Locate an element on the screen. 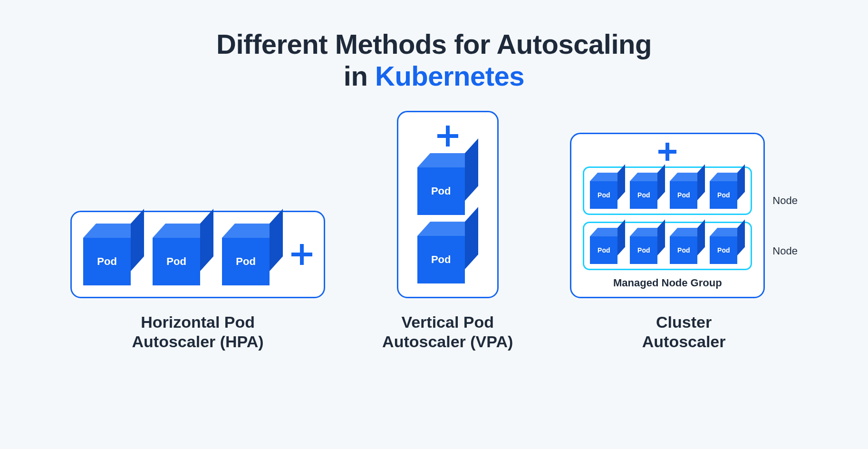  vpa-caption-line2: Autoscaler (VPA) is located at coordinates (448, 342).